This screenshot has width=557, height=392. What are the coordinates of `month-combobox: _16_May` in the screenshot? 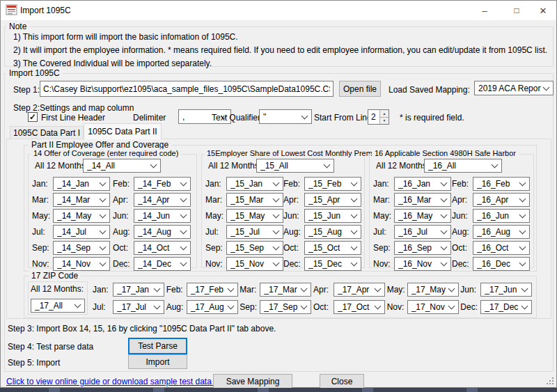 It's located at (423, 216).